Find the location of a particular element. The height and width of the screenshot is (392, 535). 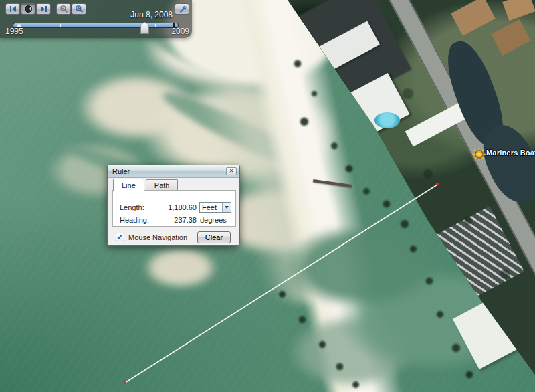

wrench-icon is located at coordinates (182, 9).